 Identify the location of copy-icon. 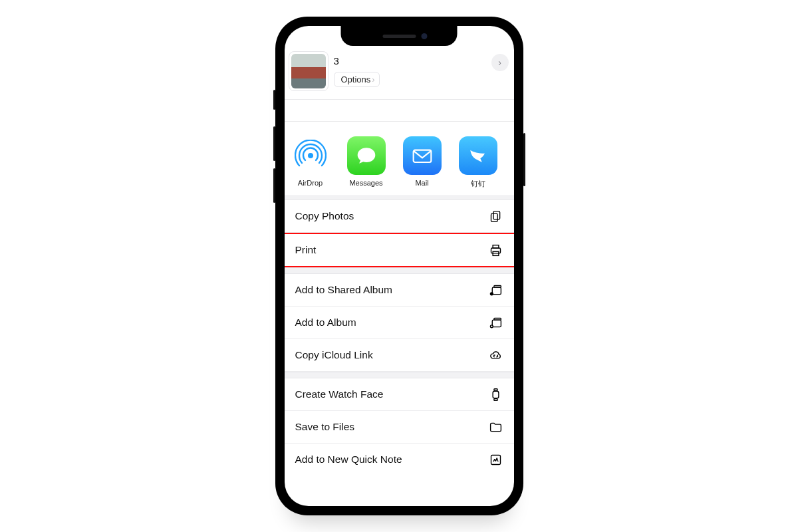
(496, 216).